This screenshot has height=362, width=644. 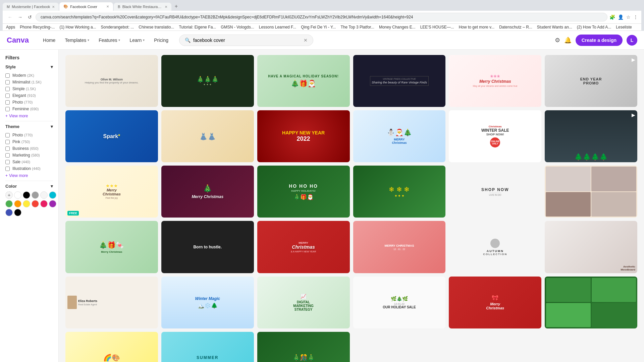 What do you see at coordinates (304, 247) in the screenshot?
I see `template-card-merry-xmas-red: MERRY Christmas & A HAPPY NEW YEAR ☆ ⋯` at bounding box center [304, 247].